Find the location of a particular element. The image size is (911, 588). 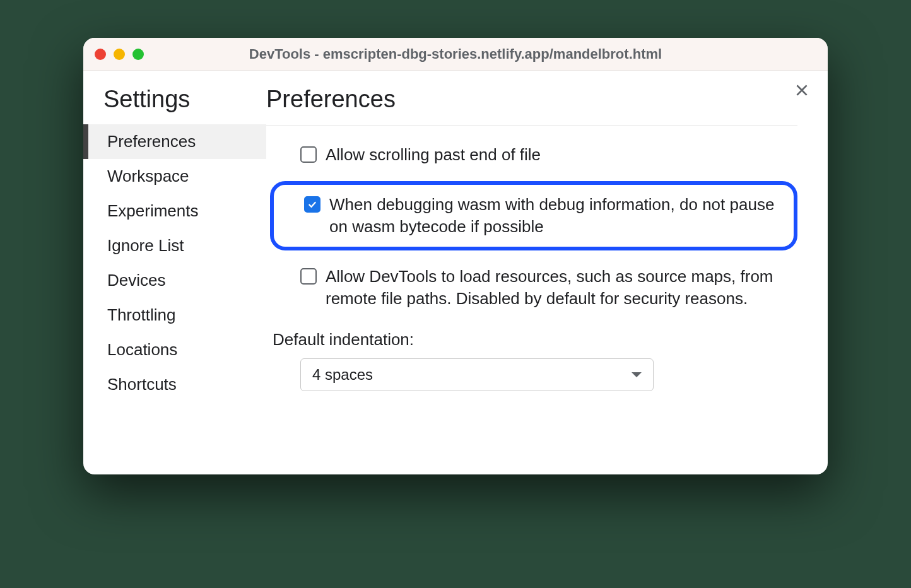

sidebar-item-preferences: Preferences is located at coordinates (175, 141).